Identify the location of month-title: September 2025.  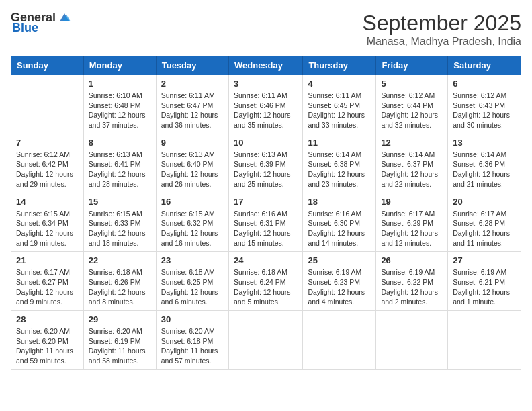
(442, 23).